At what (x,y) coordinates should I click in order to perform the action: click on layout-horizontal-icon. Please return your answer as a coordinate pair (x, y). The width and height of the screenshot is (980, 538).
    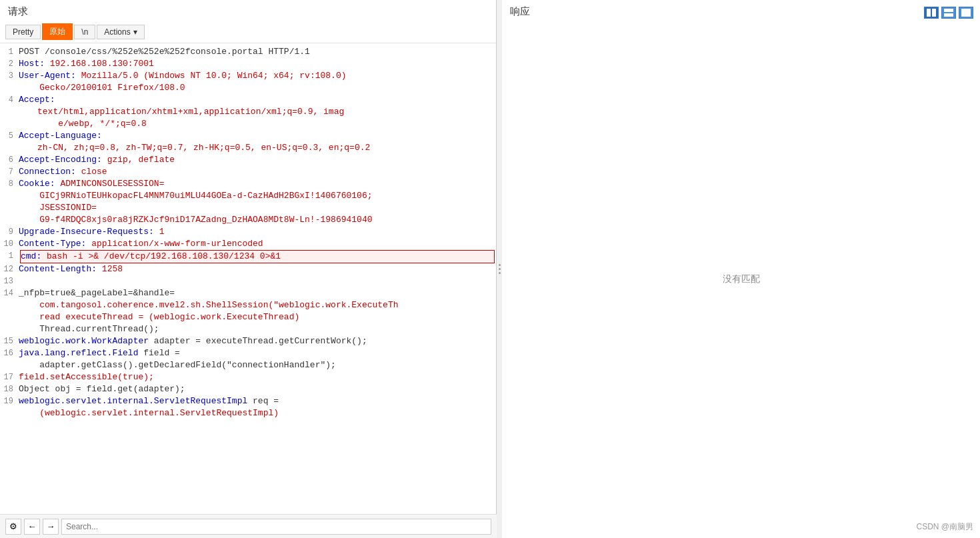
    Looking at the image, I should click on (949, 13).